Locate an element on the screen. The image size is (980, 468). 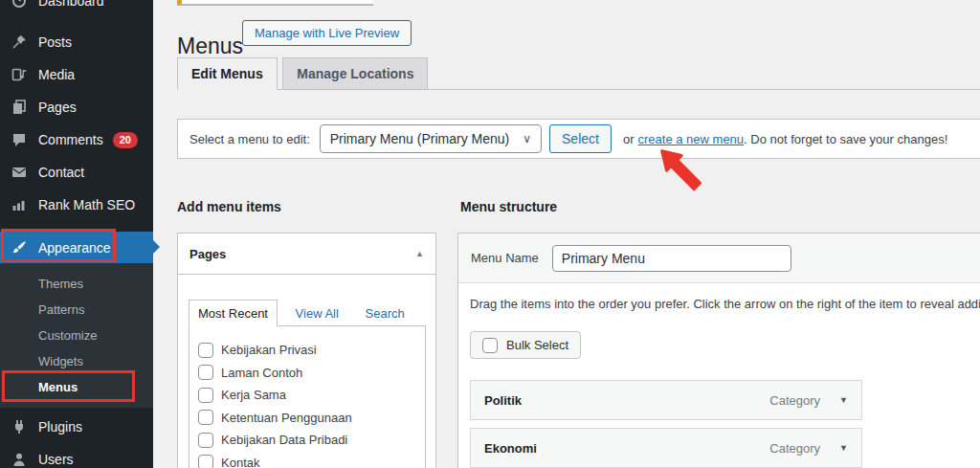
sidebar-item-label: Posts is located at coordinates (56, 42).